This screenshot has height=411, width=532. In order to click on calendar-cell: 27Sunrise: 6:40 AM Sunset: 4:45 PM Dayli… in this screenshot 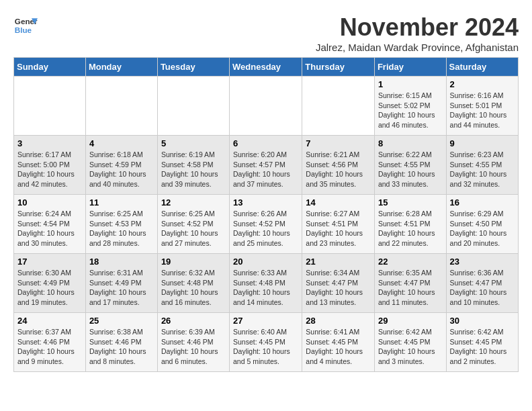, I will do `click(266, 342)`.